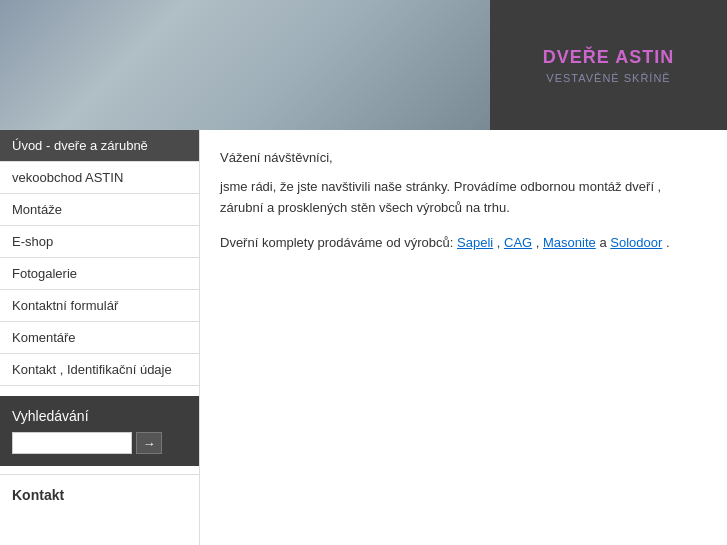  Describe the element at coordinates (72, 443) in the screenshot. I see `search-input` at that location.